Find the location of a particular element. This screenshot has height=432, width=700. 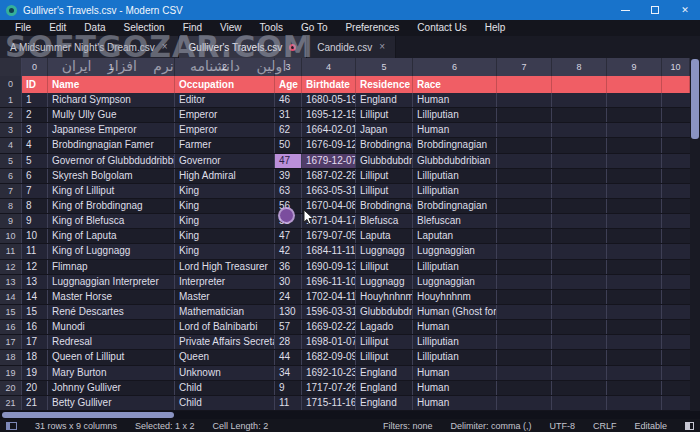

cell: 50 is located at coordinates (288, 145).